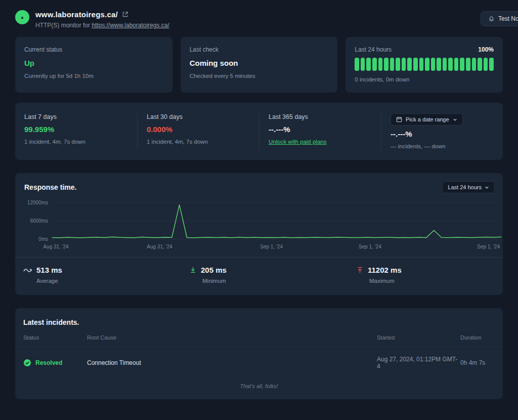 Image resolution: width=518 pixels, height=420 pixels. Describe the element at coordinates (50, 270) in the screenshot. I see `average-value: 513 ms` at that location.